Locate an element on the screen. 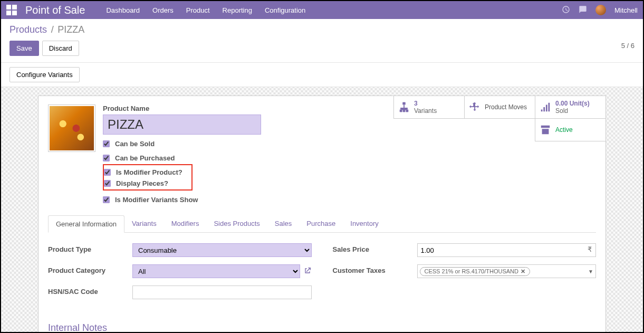 Image resolution: width=644 pixels, height=333 pixels. nav-product: Product is located at coordinates (198, 11).